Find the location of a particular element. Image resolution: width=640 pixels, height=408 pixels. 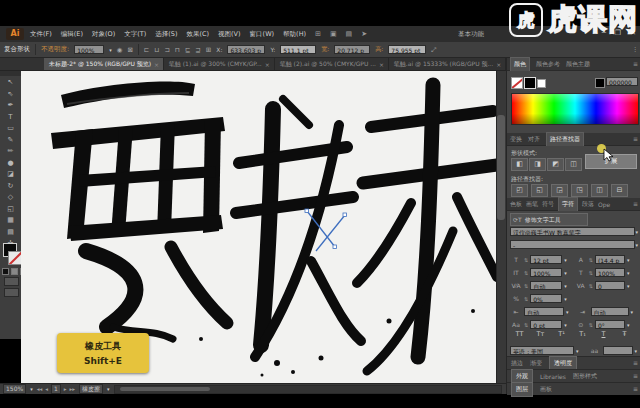

align-bottom-icon: ⊒ is located at coordinates (198, 50).